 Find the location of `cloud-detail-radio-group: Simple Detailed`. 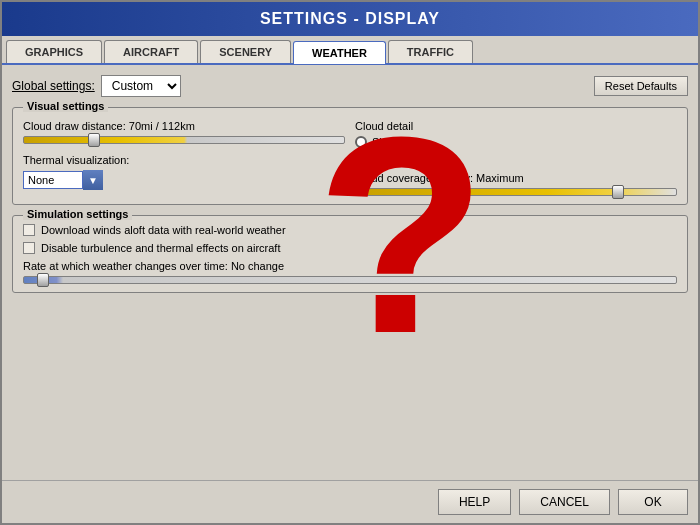

cloud-detail-radio-group: Simple Detailed is located at coordinates (516, 150).